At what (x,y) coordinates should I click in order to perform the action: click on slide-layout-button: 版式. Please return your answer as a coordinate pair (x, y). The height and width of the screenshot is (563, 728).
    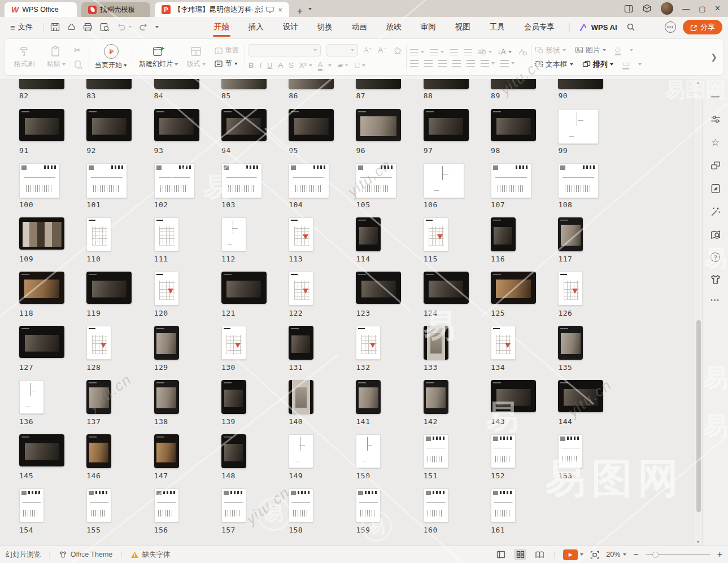
    Looking at the image, I should click on (196, 57).